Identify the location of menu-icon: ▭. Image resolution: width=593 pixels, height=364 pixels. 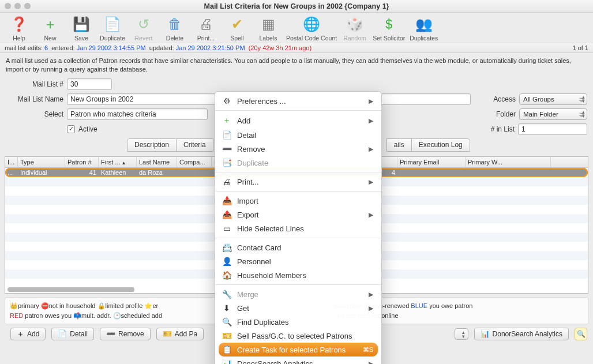
(227, 228).